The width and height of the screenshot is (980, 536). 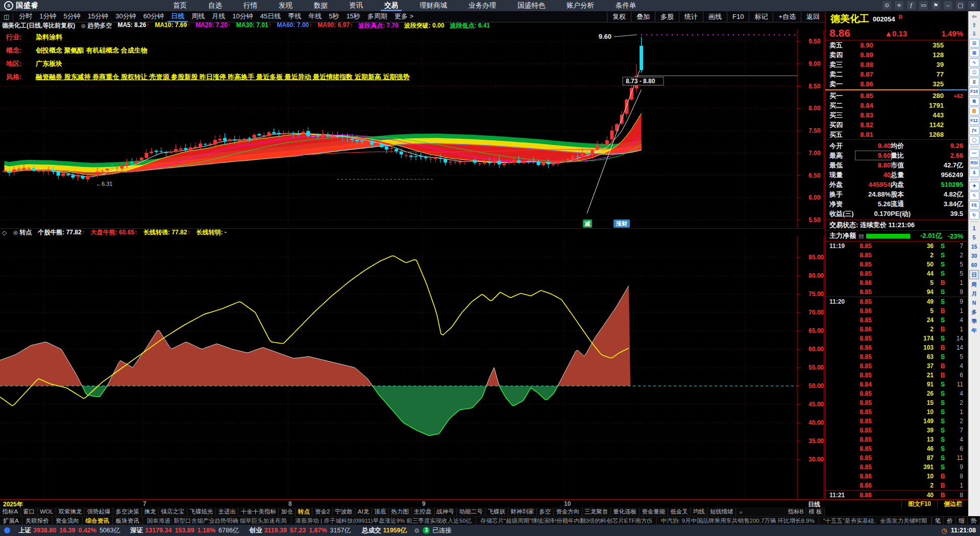 What do you see at coordinates (722, 511) in the screenshot?
I see `indicator-tab-短线情绪: 短线情绪` at bounding box center [722, 511].